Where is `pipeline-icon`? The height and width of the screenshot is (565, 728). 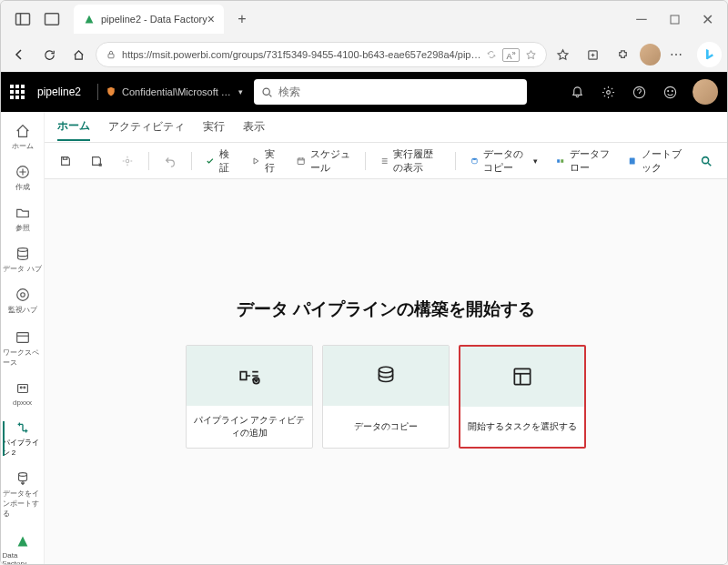 pipeline-icon is located at coordinates (249, 376).